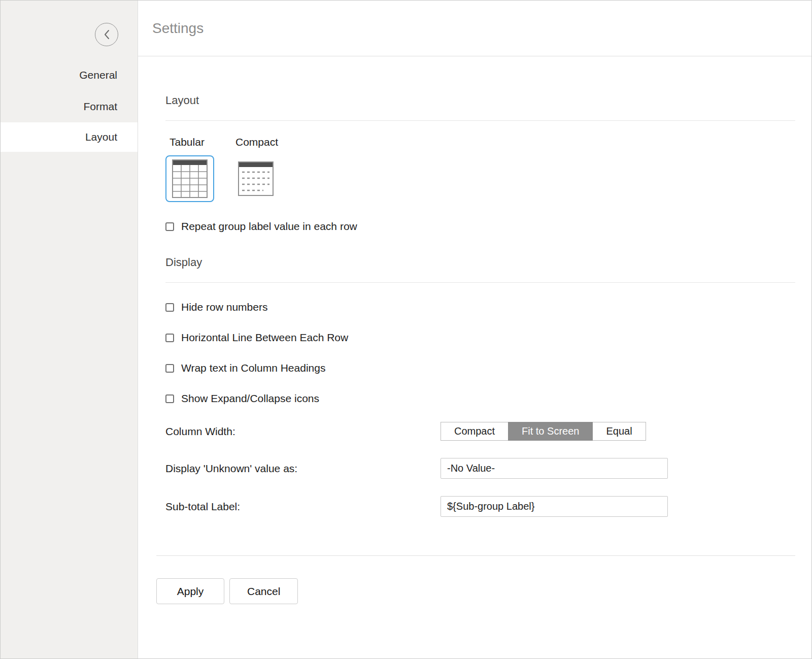 Image resolution: width=812 pixels, height=659 pixels. Describe the element at coordinates (253, 368) in the screenshot. I see `wrap-text-text: Wrap text in Column Headings` at that location.